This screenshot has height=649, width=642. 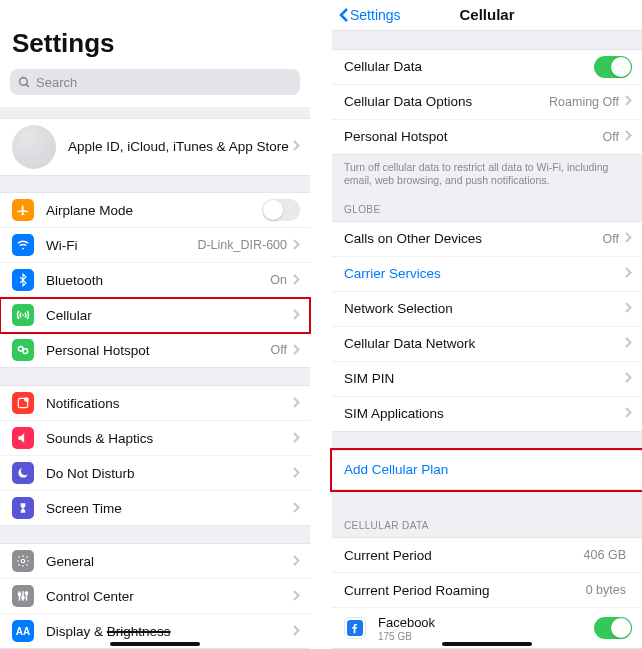 I want to click on row-value: 406 GB, so click(x=605, y=555).